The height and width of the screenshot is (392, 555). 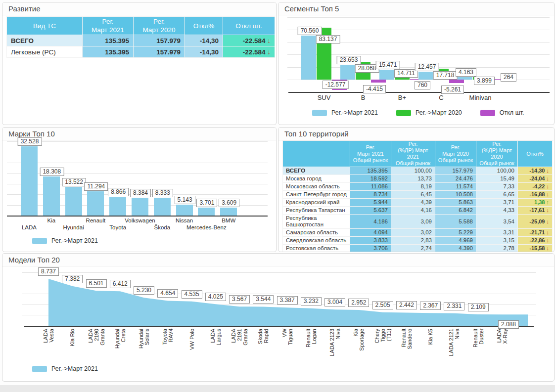 What do you see at coordinates (453, 90) in the screenshot?
I see `data-label: -5.261` at bounding box center [453, 90].